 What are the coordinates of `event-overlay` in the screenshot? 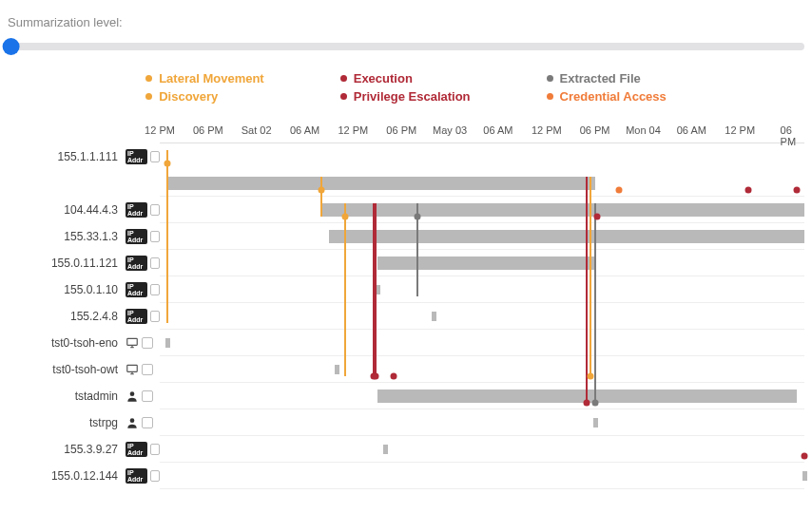 It's located at (482, 157).